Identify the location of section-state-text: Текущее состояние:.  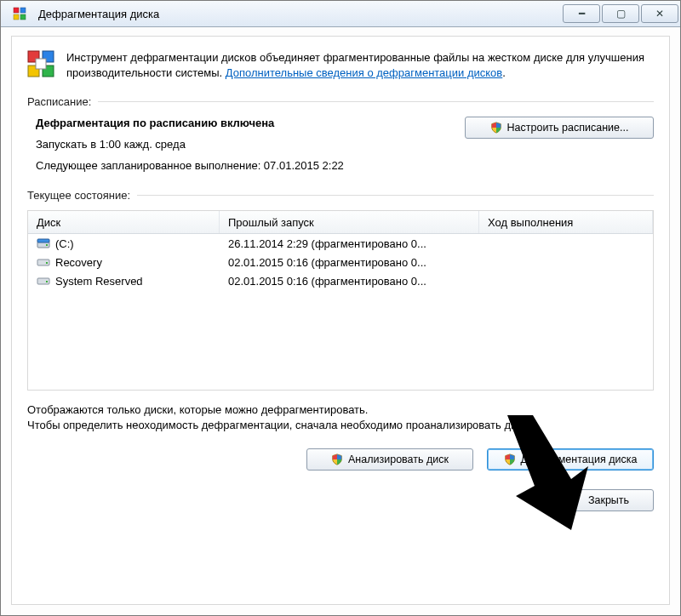
(78, 196).